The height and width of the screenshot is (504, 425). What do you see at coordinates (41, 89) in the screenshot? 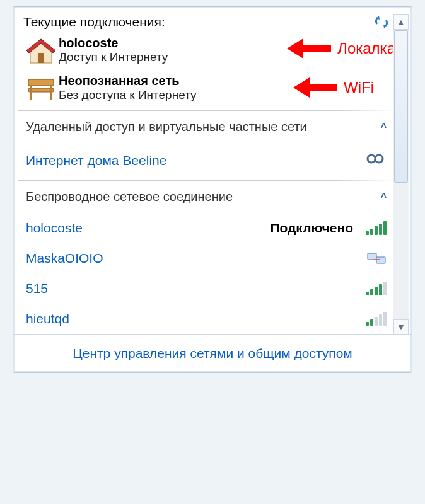
I see `bench-icon` at bounding box center [41, 89].